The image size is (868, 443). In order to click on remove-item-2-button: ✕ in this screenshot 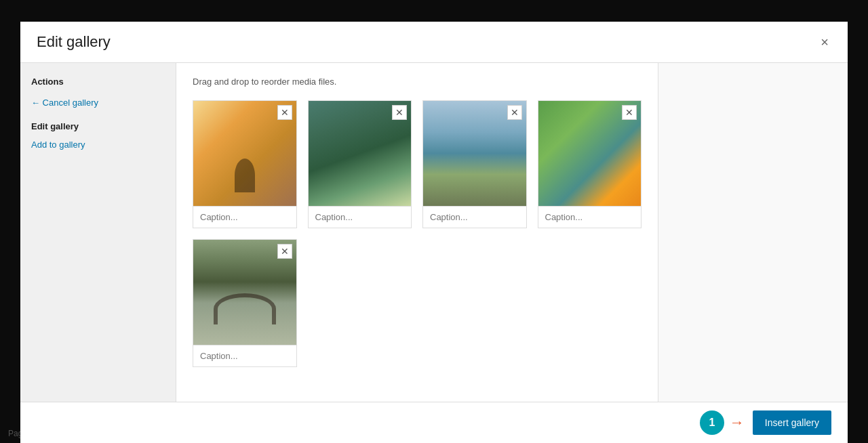, I will do `click(399, 112)`.